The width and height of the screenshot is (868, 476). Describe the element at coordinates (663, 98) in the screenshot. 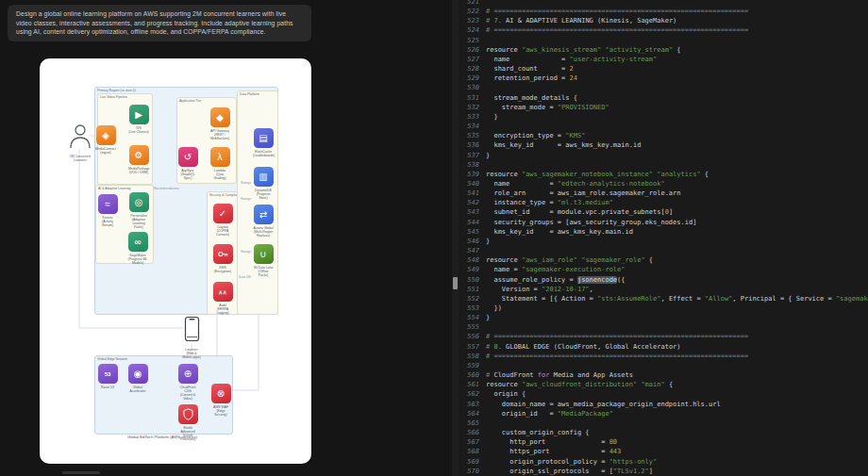

I see `code-line-531: 531 stream_mode_details {` at that location.